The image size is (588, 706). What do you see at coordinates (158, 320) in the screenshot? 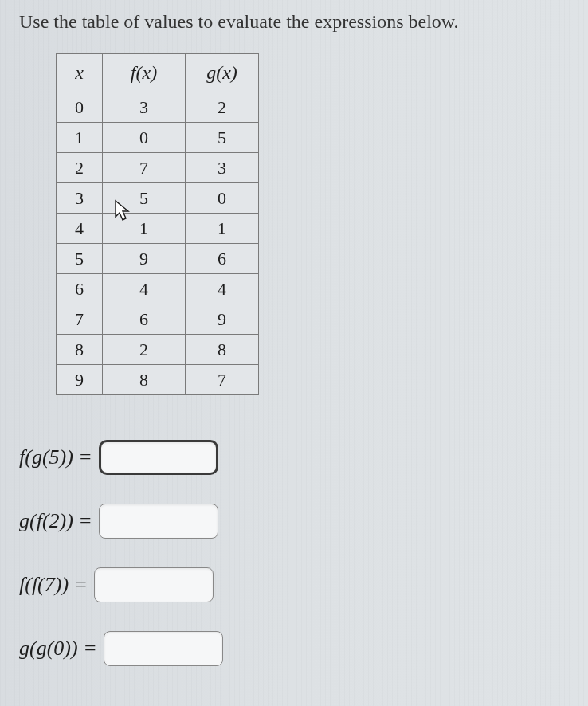
I see `table-row: 769` at bounding box center [158, 320].